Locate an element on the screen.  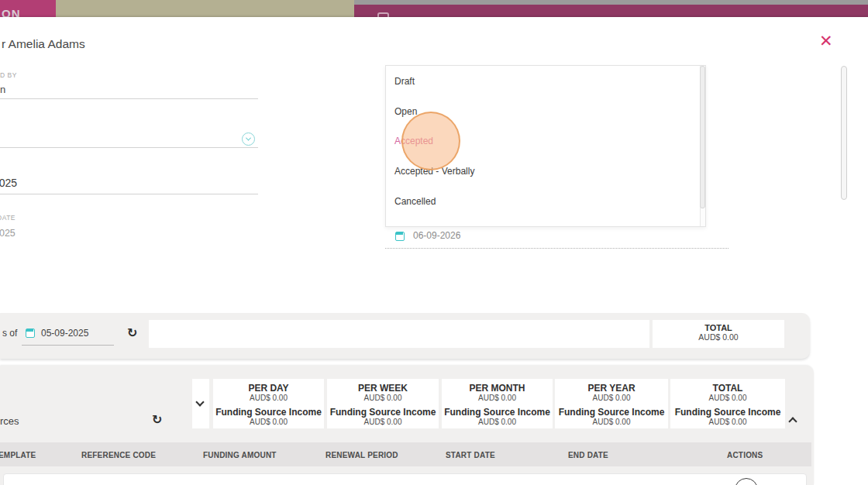
dropdown-option-cancelled: Cancelled is located at coordinates (415, 201).